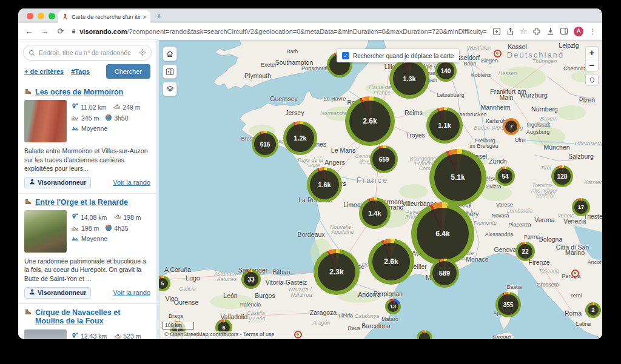 The width and height of the screenshot is (621, 364). What do you see at coordinates (398, 56) in the screenshot?
I see `search-on-move-toggle: ✓ Rechercher quand je déplace la carte` at bounding box center [398, 56].